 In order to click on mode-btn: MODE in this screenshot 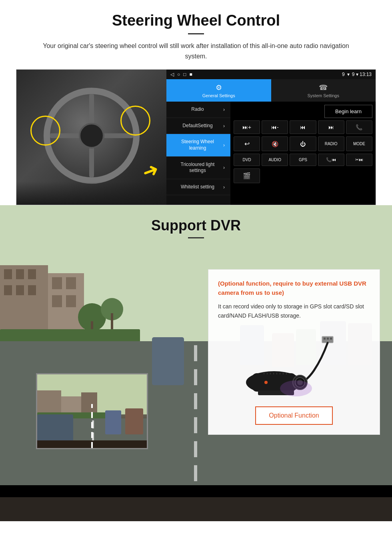, I will do `click(359, 144)`.